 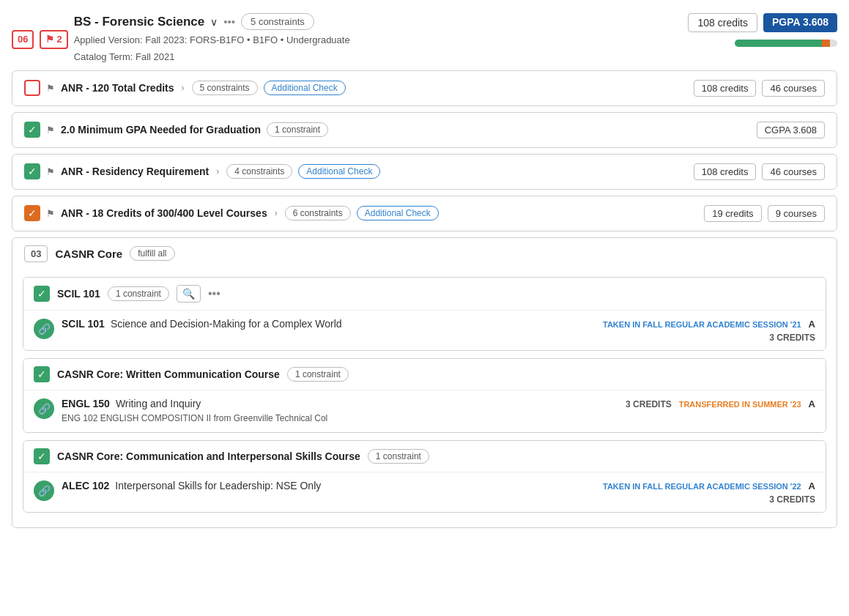 I want to click on sub-req-title: SCIL 101, so click(x=79, y=294).